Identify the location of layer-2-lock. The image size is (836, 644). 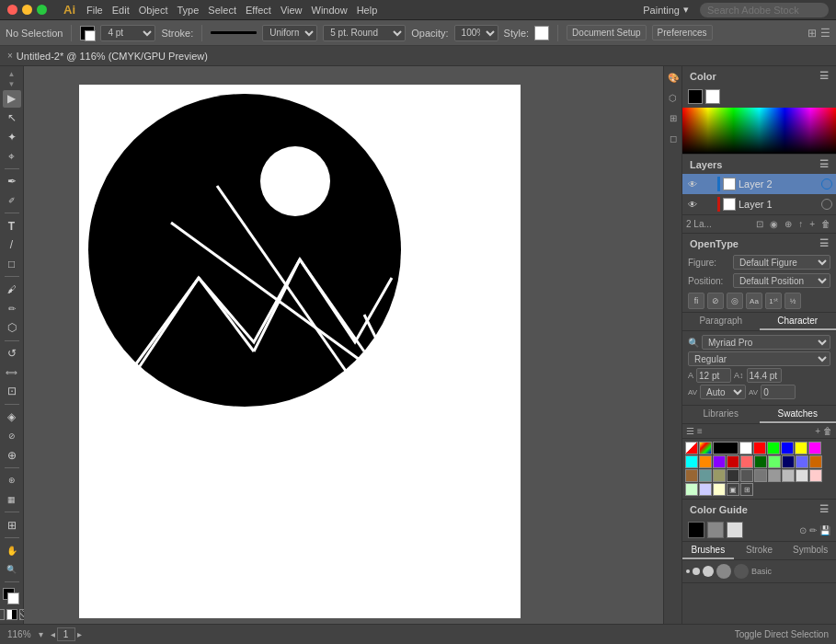
(708, 184).